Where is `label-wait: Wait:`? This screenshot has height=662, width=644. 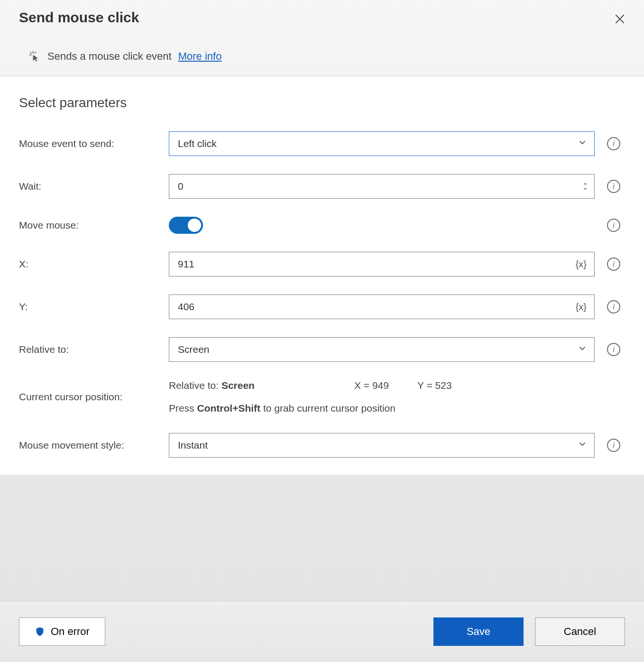 label-wait: Wait: is located at coordinates (90, 186).